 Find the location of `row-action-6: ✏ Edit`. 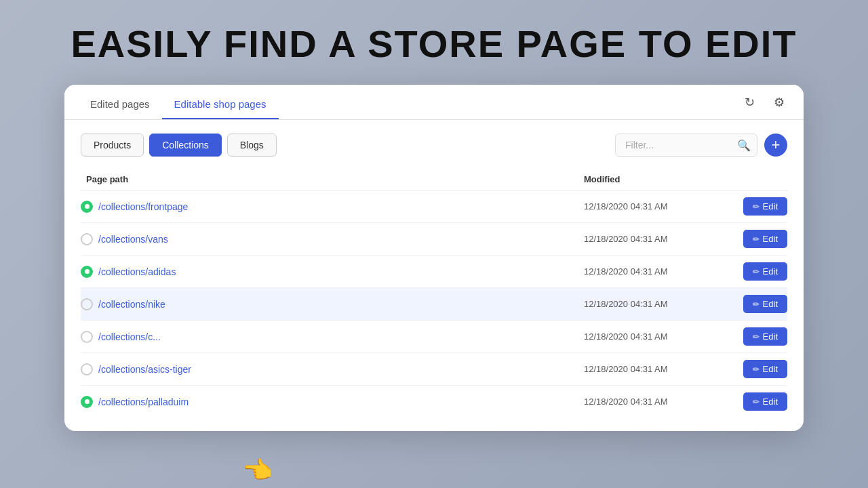

row-action-6: ✏ Edit is located at coordinates (753, 401).